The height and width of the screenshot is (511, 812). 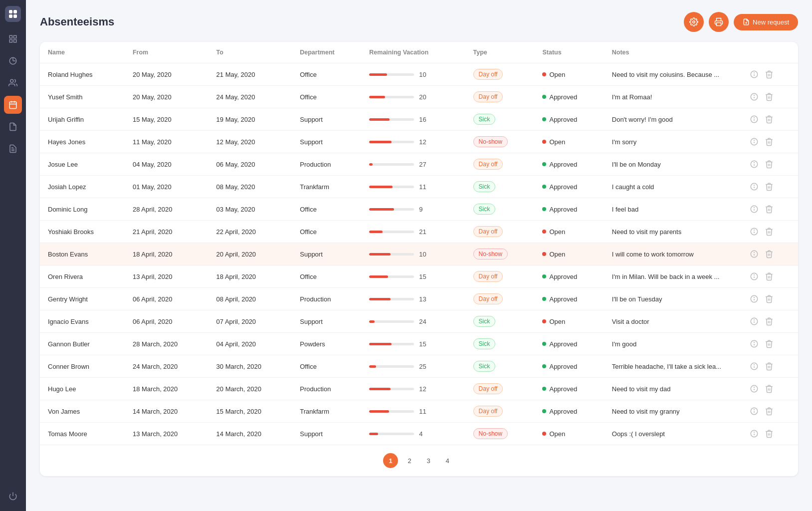 I want to click on page-btn-4: 4, so click(x=447, y=461).